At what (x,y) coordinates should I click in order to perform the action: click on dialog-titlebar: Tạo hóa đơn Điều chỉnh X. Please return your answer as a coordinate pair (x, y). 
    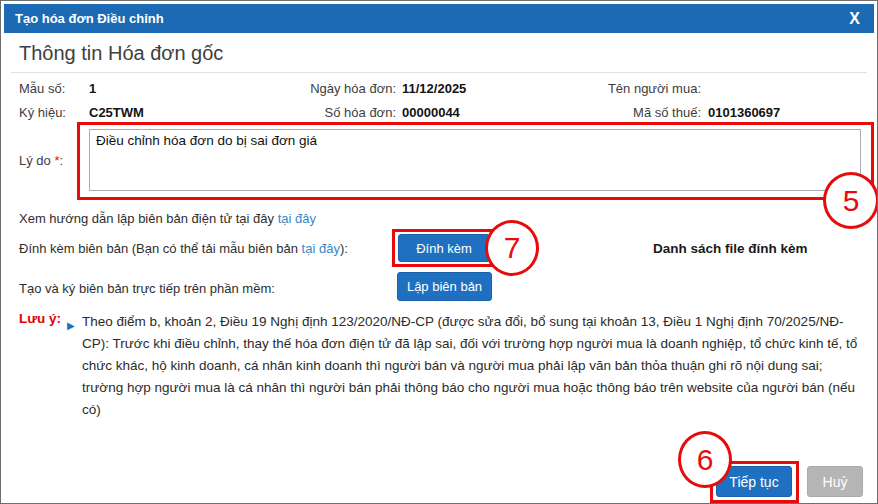
    Looking at the image, I should click on (439, 18).